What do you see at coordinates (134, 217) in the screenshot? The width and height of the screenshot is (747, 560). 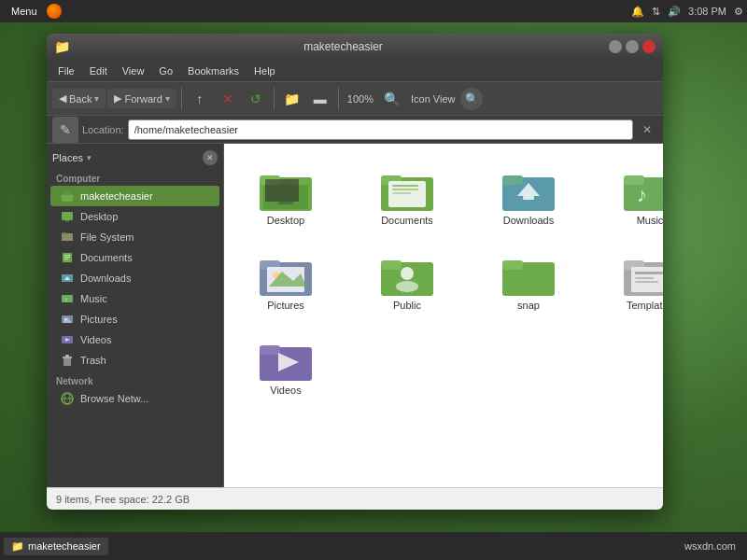 I see `sidebar-item-desktop: Desktop` at bounding box center [134, 217].